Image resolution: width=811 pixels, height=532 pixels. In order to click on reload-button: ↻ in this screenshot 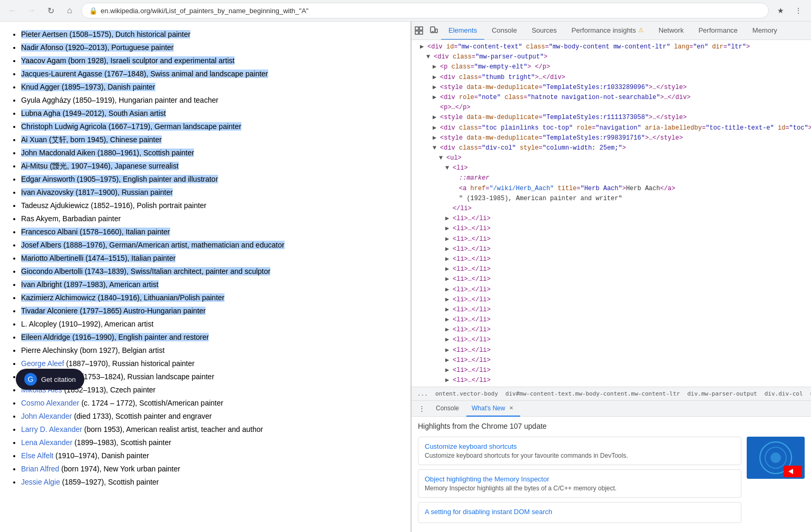, I will do `click(51, 11)`.